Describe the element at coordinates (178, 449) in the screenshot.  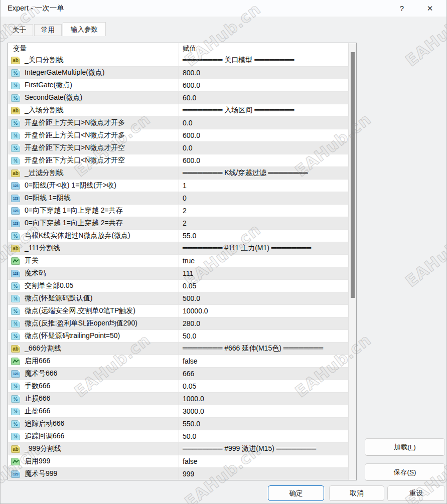
I see `table-row: ab _999分割线 ════════ #999 激进(M15) ═══════…` at that location.